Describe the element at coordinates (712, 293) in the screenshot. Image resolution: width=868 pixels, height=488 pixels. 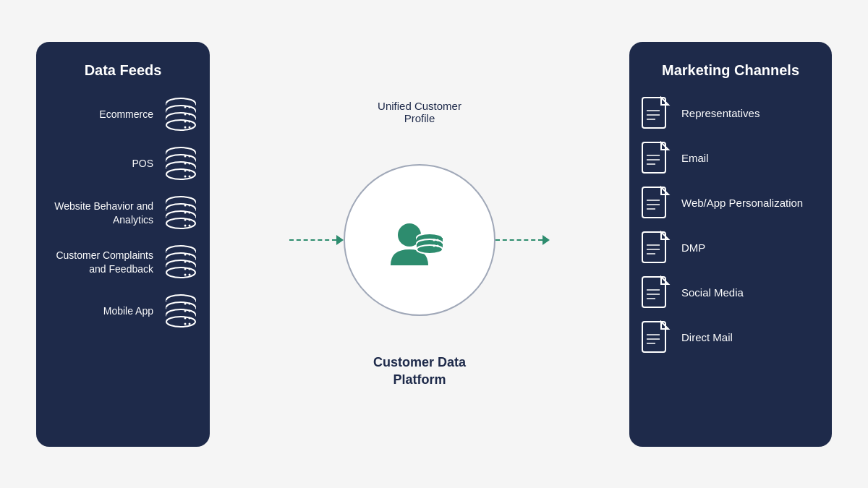
I see `channel-label-social: Social Media` at that location.